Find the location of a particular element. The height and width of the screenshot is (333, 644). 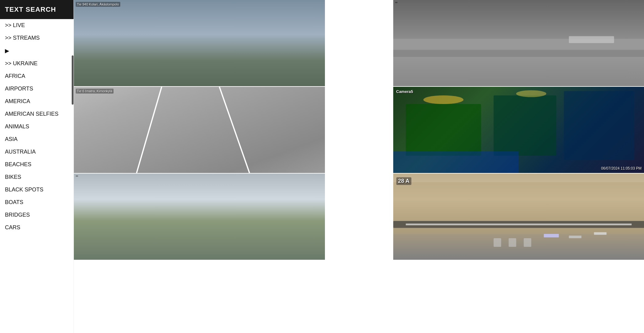

feed-r2-camera-label: Camera5 is located at coordinates (405, 92).